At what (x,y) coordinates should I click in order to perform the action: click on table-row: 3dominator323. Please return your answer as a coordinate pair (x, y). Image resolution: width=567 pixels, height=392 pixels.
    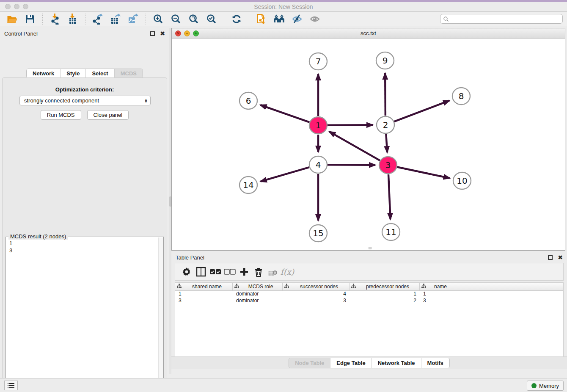
    Looking at the image, I should click on (369, 301).